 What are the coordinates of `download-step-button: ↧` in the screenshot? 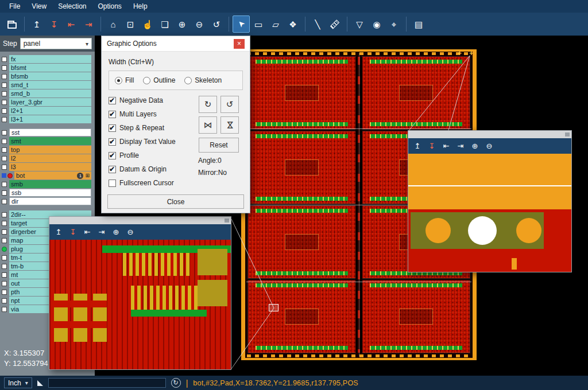 It's located at (54, 24).